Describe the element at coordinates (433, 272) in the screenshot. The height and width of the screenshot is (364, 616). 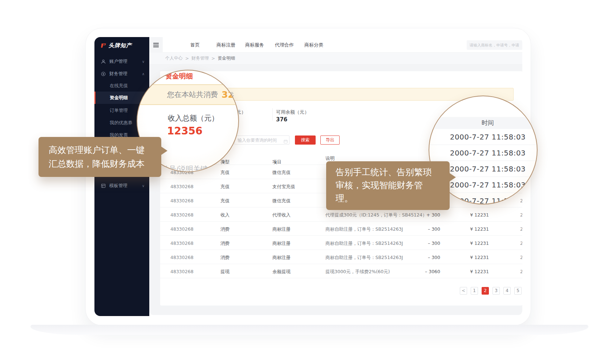
I see `cell-amount: – 3060` at that location.